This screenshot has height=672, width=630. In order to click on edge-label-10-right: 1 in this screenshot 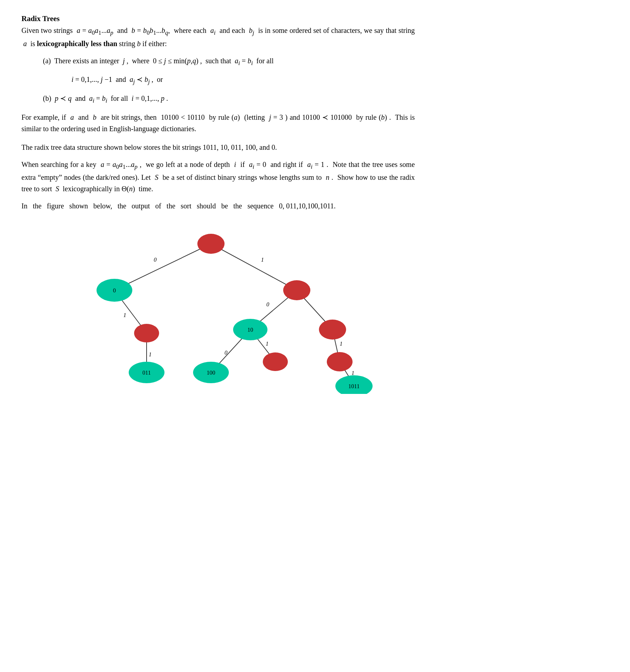, I will do `click(267, 344)`.